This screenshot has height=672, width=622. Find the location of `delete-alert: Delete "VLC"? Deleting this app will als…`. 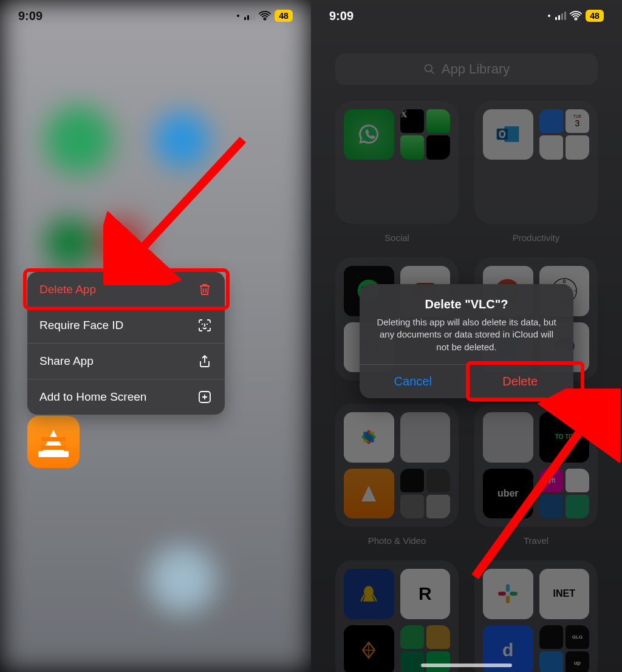

delete-alert: Delete "VLC"? Deleting this app will als… is located at coordinates (466, 341).